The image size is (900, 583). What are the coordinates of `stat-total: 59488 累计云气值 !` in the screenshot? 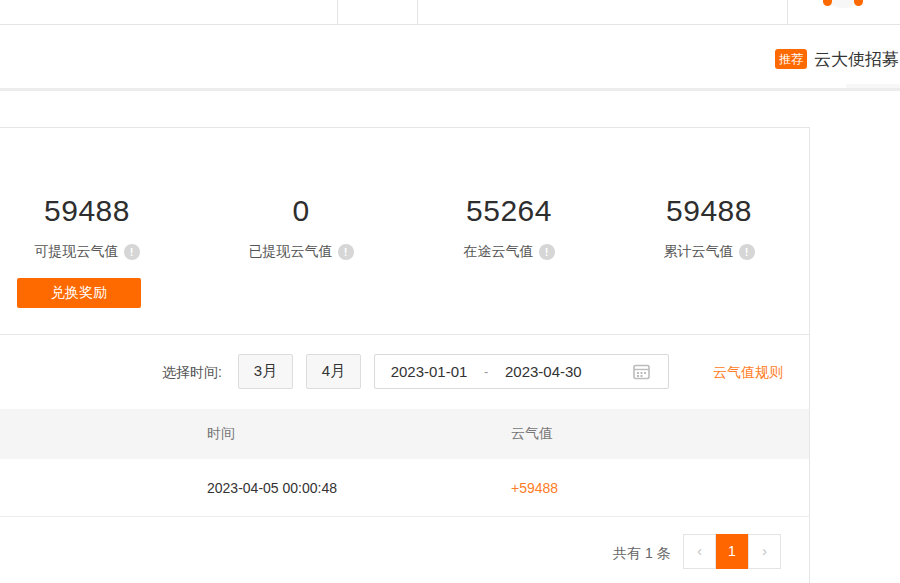 It's located at (709, 226).